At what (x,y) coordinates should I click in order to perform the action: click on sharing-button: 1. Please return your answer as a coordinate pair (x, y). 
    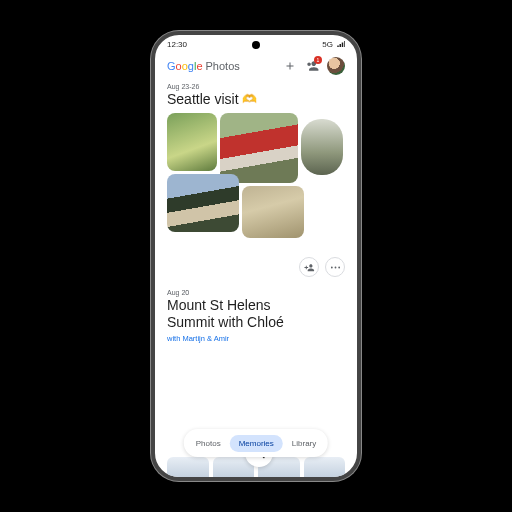
    Looking at the image, I should click on (312, 66).